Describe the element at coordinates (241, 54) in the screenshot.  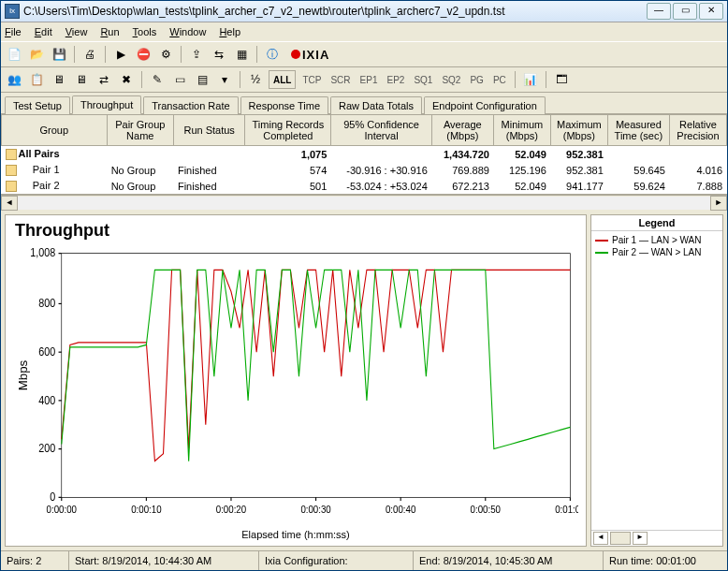
I see `table-icon: ▦` at that location.